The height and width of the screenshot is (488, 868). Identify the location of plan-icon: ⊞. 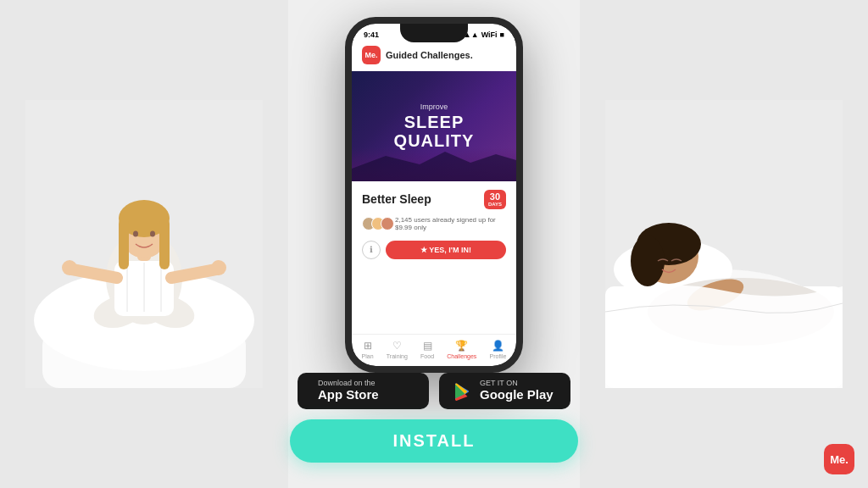
(368, 346).